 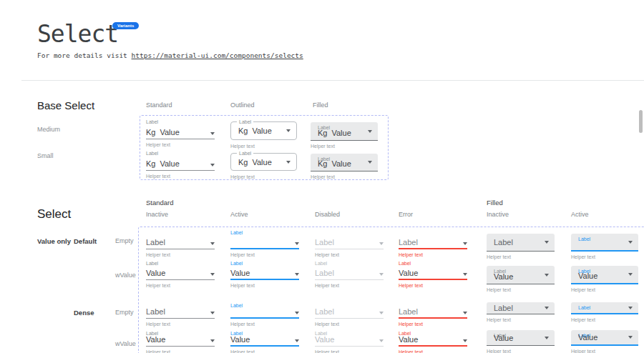 I want to click on material-ui-link: https://material-ui.com/components/selec…, so click(x=218, y=56).